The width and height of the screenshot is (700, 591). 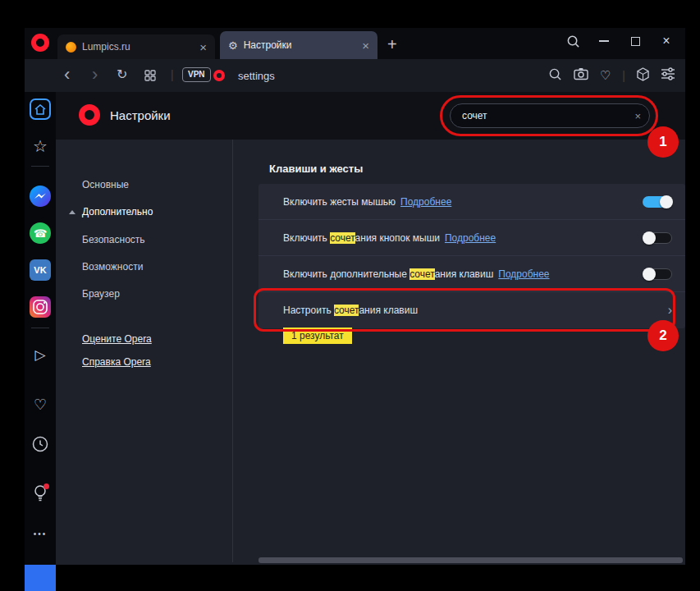 I want to click on sidebar-divider, so click(x=233, y=351).